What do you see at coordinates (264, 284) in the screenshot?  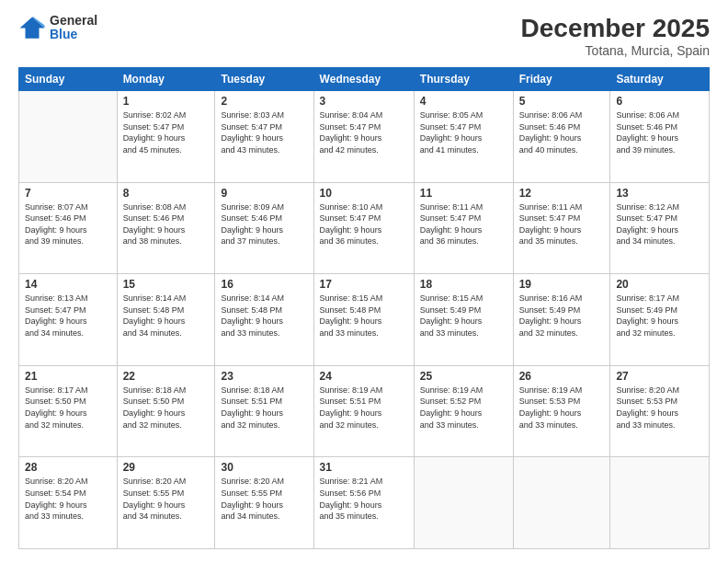 I see `day-number: 16` at bounding box center [264, 284].